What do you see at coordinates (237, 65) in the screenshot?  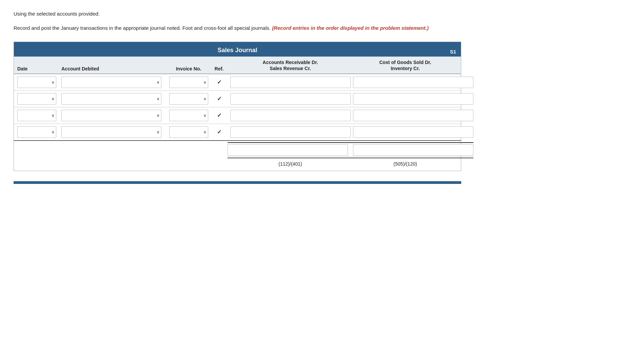 I see `column-headers: Date Account Debited Invoice No. Ref. Ac…` at bounding box center [237, 65].